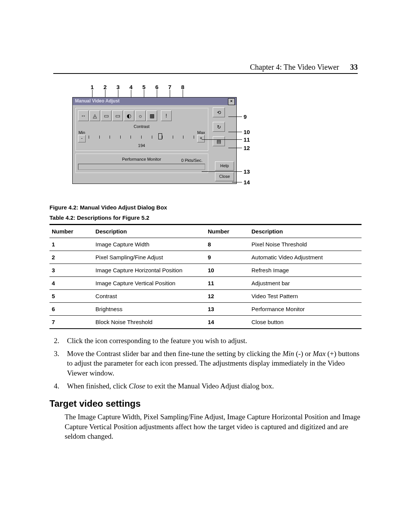 This screenshot has height=532, width=411. What do you see at coordinates (142, 163) in the screenshot?
I see `performance-panel: Performance Monitor 0 Pkts/Sec.` at bounding box center [142, 163].